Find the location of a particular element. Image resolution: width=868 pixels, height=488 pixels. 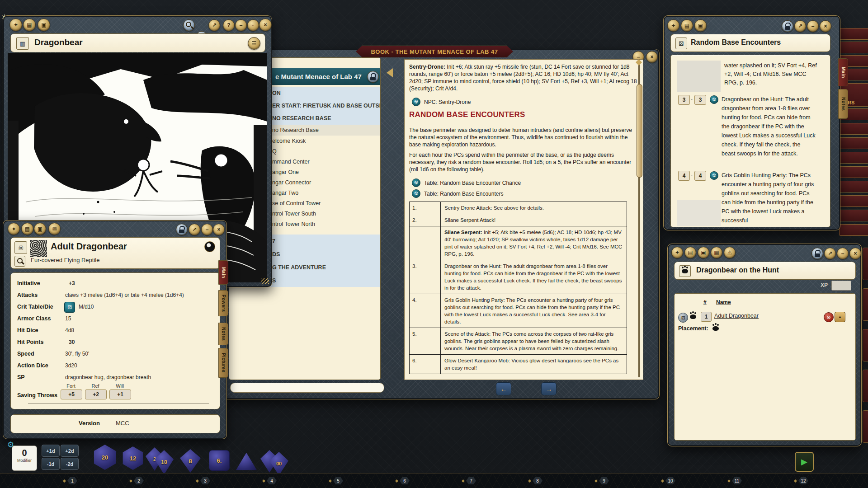

encounter-title-box: Dragonbear on the Hunt is located at coordinates (765, 271).